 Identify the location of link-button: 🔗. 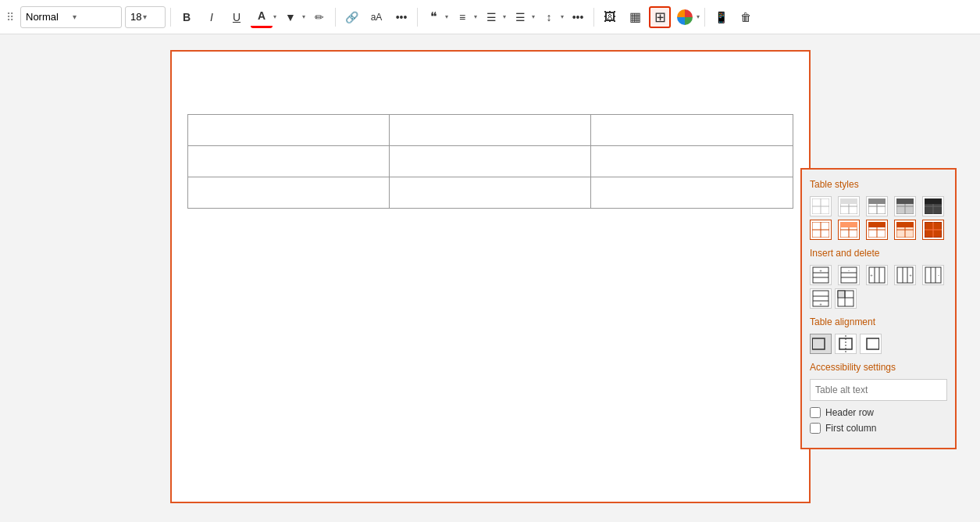
(351, 17).